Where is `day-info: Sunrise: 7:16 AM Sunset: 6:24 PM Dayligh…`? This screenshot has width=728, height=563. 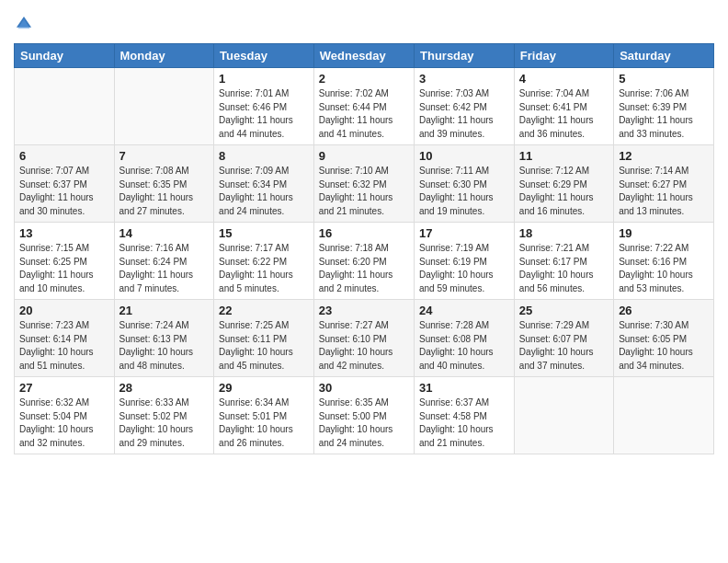
day-info: Sunrise: 7:16 AM Sunset: 6:24 PM Dayligh… is located at coordinates (165, 269).